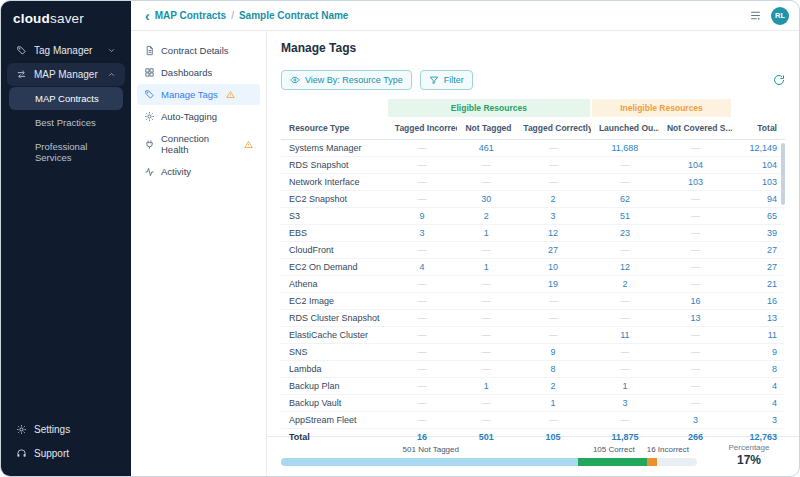 The width and height of the screenshot is (800, 477). What do you see at coordinates (422, 128) in the screenshot?
I see `column-header-tagged-incorrect: Tagged Incorrect` at bounding box center [422, 128].